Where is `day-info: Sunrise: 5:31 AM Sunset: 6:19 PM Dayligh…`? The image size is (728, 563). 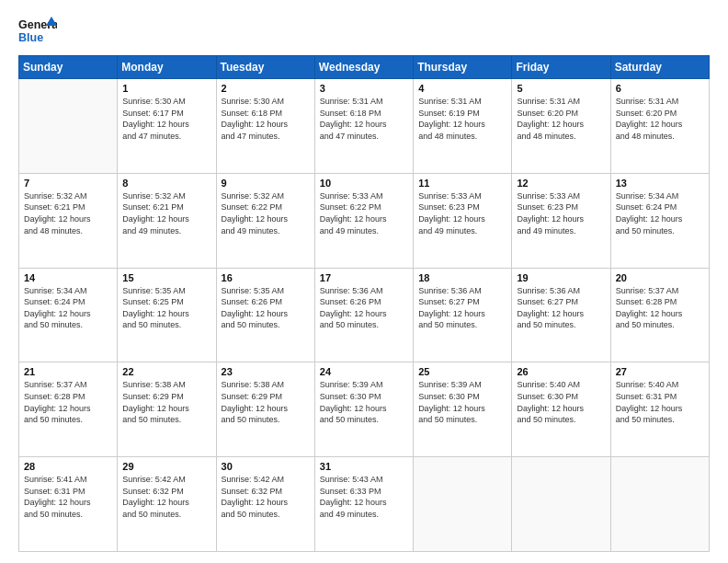
day-info: Sunrise: 5:31 AM Sunset: 6:19 PM Dayligh… is located at coordinates (462, 119).